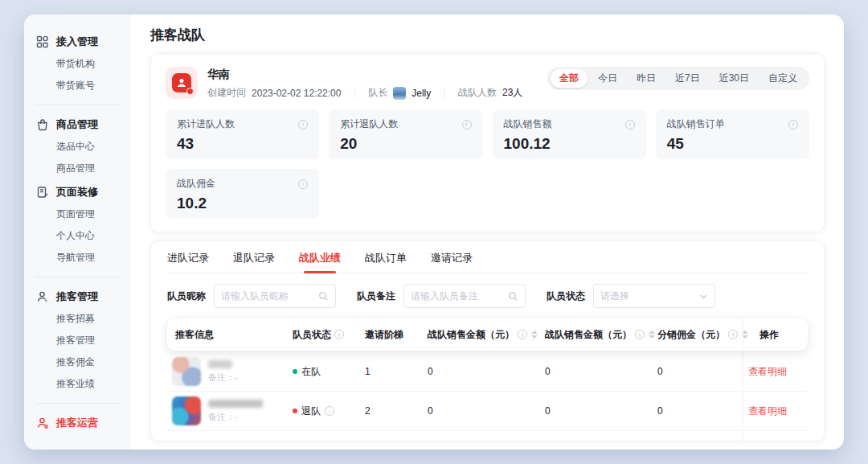 The image size is (868, 464). I want to click on sidebar-item-promoter-operation: 推客运营, so click(84, 423).